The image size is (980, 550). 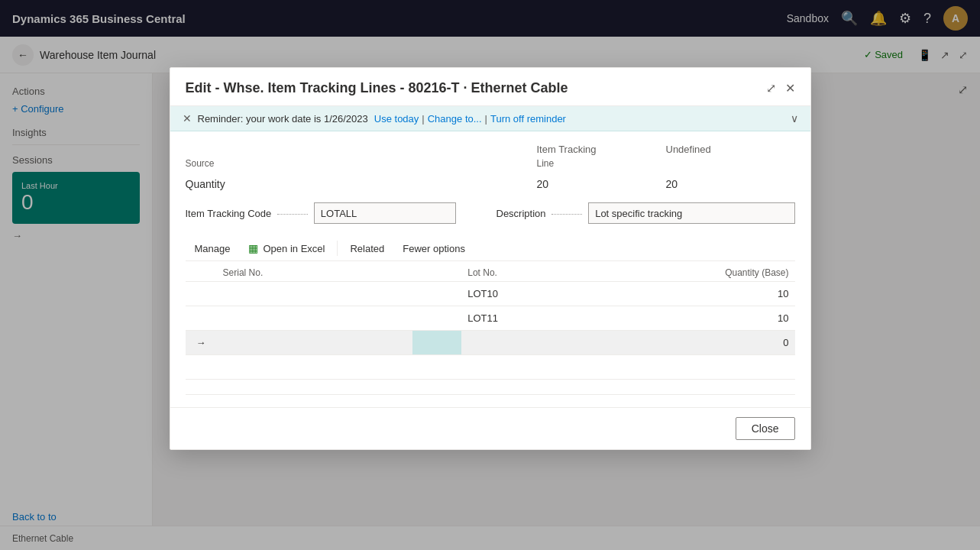 What do you see at coordinates (361, 150) in the screenshot?
I see `col-header-empty` at bounding box center [361, 150].